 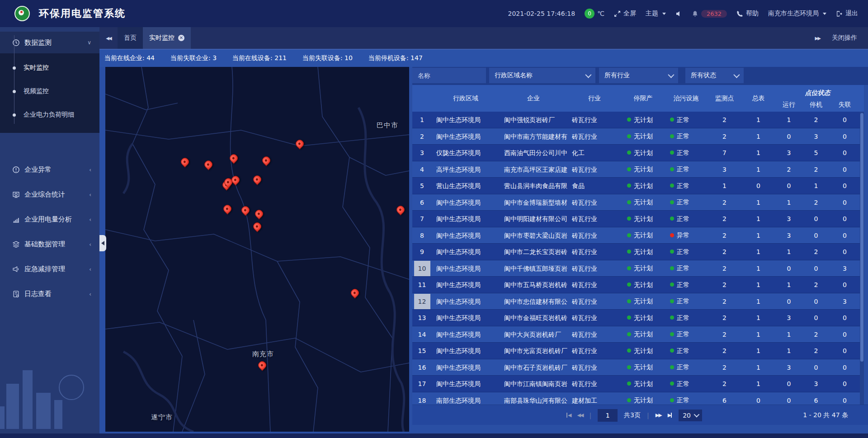 I want to click on industry-filter-select: 所有行业, so click(x=638, y=75).